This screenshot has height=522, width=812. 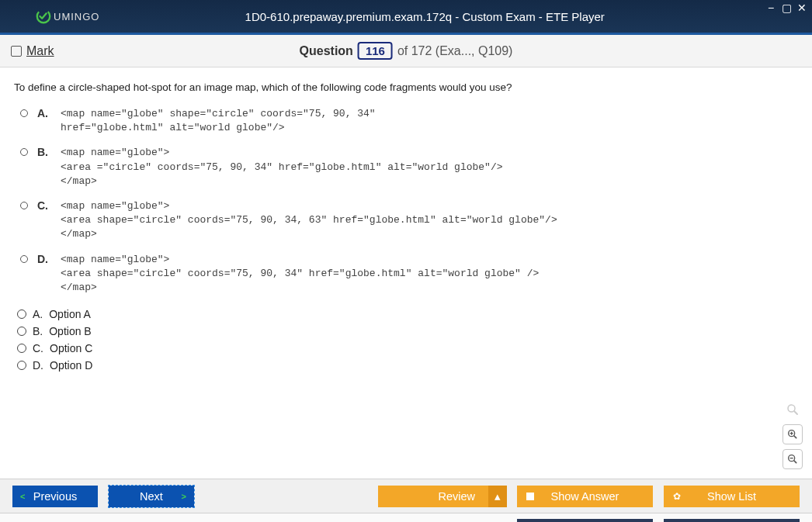 What do you see at coordinates (406, 16) in the screenshot?
I see `titlebar: UMINGO 1D0-610.prepaway.premium.exam.172…` at bounding box center [406, 16].